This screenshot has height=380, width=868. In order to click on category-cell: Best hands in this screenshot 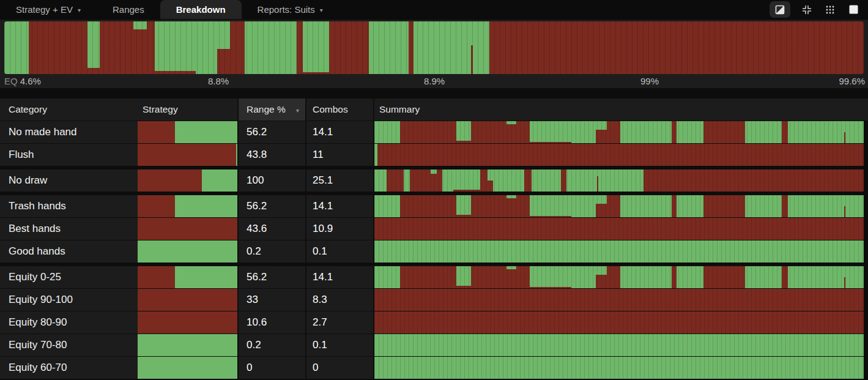, I will do `click(69, 229)`.